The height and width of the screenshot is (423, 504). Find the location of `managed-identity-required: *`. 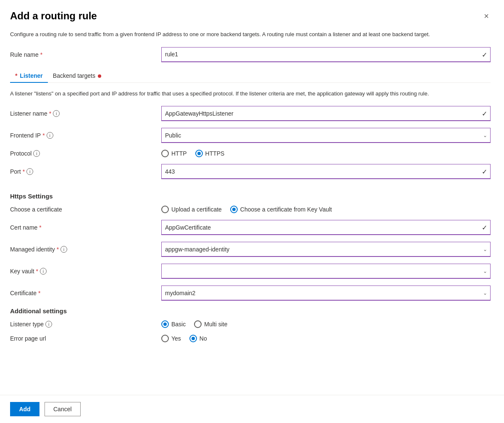

managed-identity-required: * is located at coordinates (58, 249).